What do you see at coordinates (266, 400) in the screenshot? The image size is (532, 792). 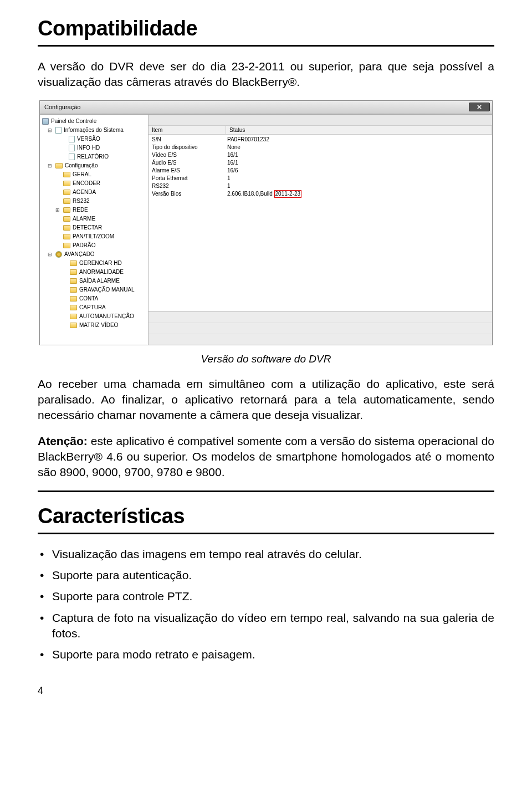 I see `paragraph: Ao receber uma chamada em simultâneo com…` at bounding box center [266, 400].